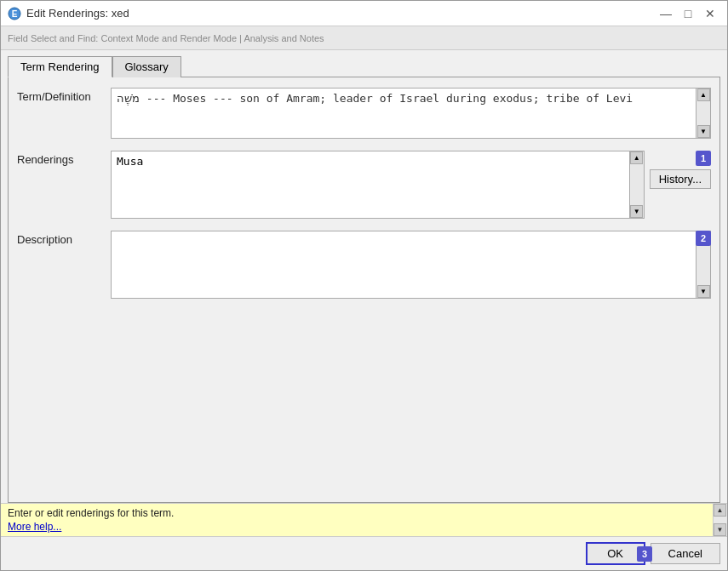  Describe the element at coordinates (680, 179) in the screenshot. I see `history-button: History...` at that location.